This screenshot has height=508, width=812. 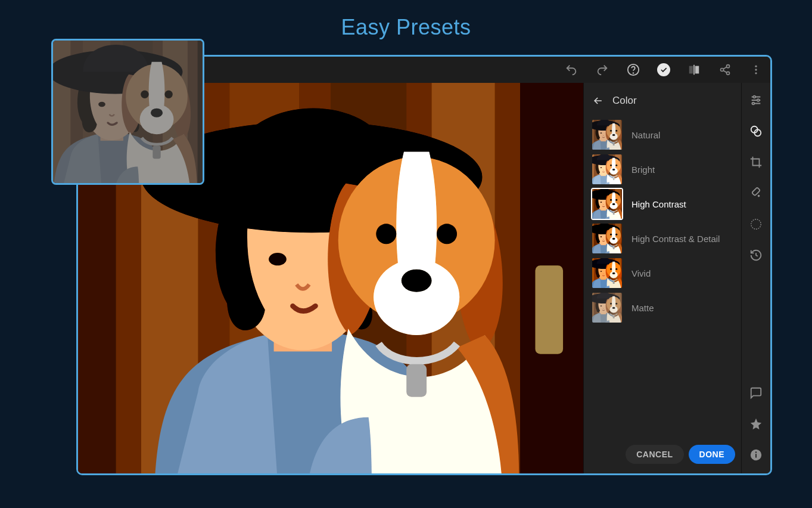 I want to click on preset-item: High Contrast, so click(x=662, y=204).